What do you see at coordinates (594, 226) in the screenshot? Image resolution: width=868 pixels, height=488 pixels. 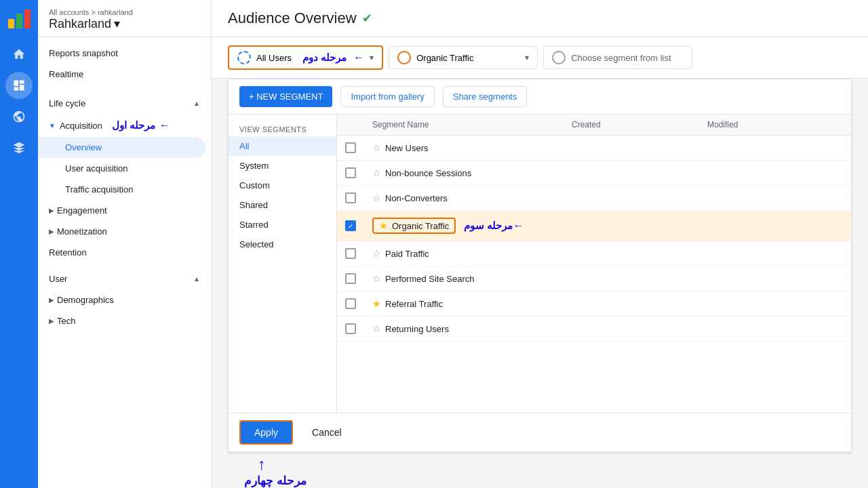 I see `table-row-organic: ✓ ★ Organic Traffic مرحله سوم ←` at bounding box center [594, 226].